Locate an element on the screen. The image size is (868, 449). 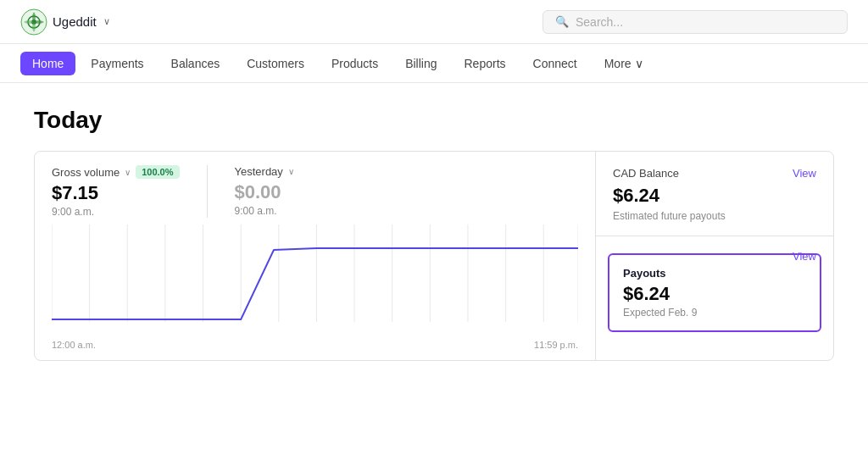
chart-start-label: 12:00 a.m. is located at coordinates (74, 345).